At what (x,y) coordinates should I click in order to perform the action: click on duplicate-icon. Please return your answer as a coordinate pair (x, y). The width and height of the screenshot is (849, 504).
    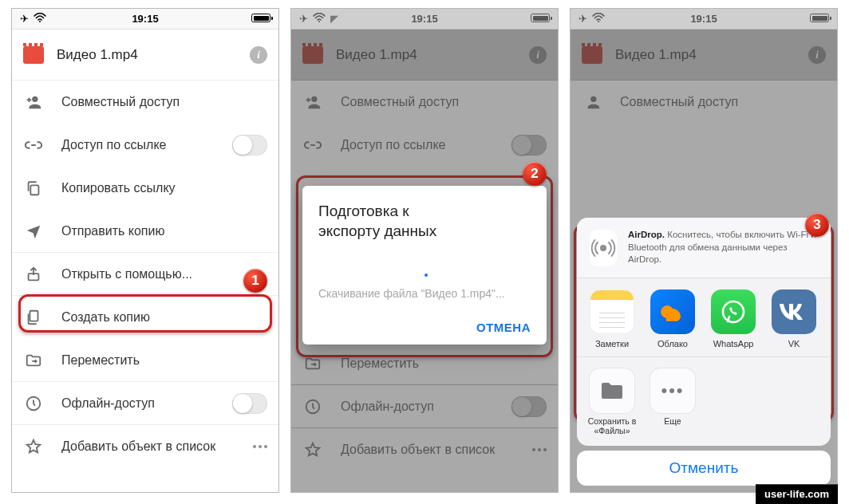
    Looking at the image, I should click on (34, 317).